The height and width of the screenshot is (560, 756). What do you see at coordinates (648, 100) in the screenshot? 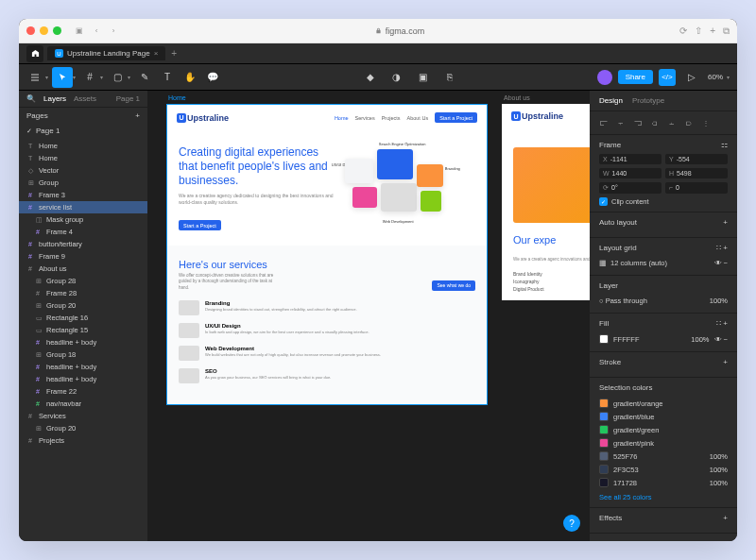
I see `prototype-tab: Prototype` at bounding box center [648, 100].